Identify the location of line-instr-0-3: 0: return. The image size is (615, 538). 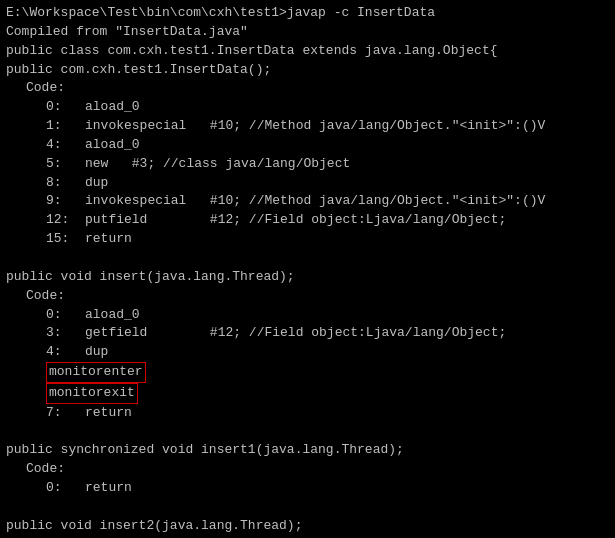
(308, 488).